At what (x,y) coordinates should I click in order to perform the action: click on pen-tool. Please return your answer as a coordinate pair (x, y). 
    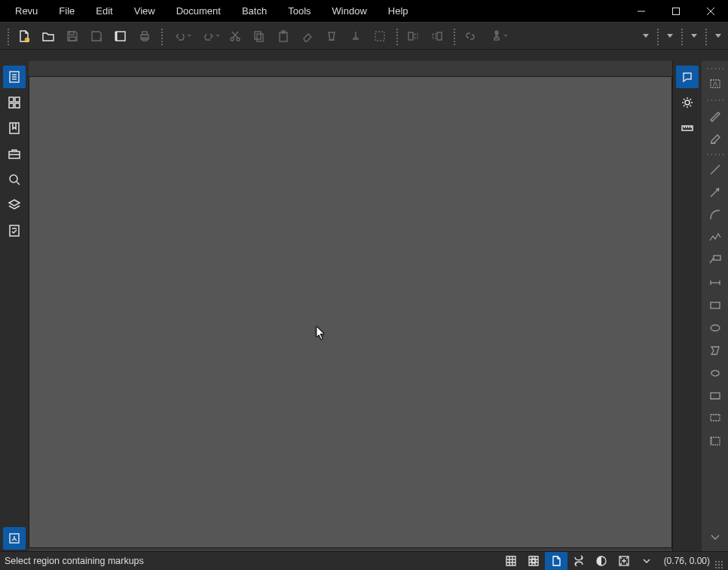
    Looking at the image, I should click on (715, 115).